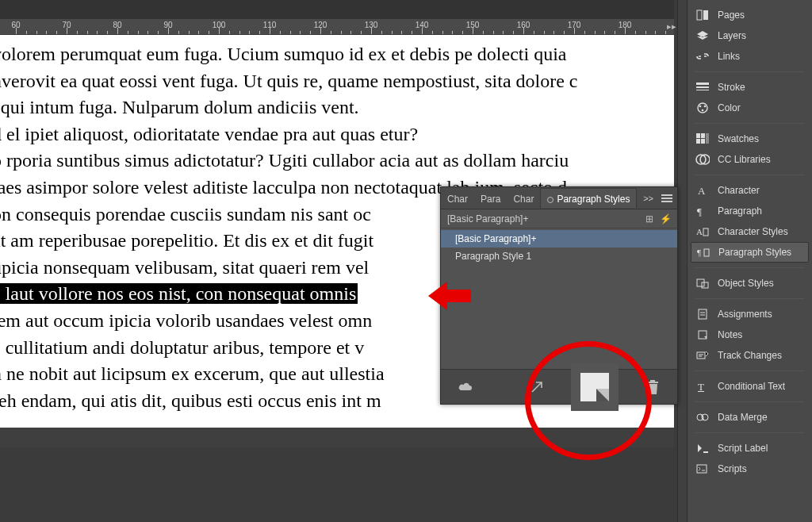 The width and height of the screenshot is (812, 522). Describe the element at coordinates (703, 56) in the screenshot. I see `links-icon` at that location.